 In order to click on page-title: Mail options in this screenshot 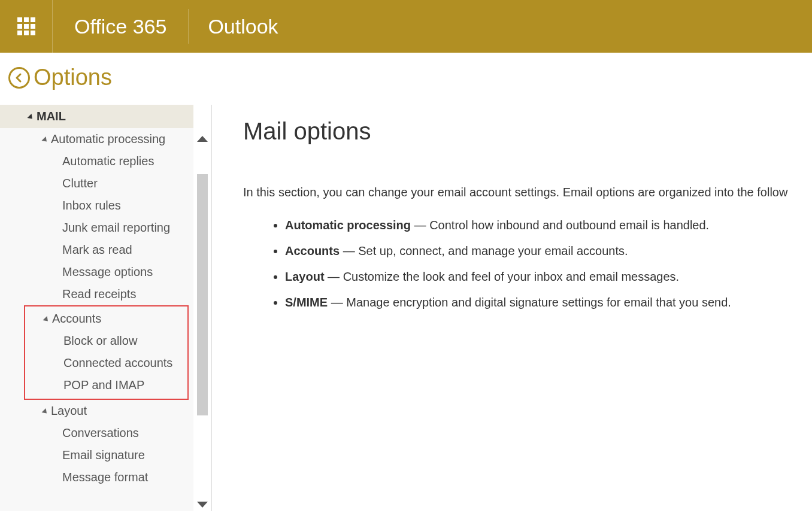, I will do `click(528, 132)`.